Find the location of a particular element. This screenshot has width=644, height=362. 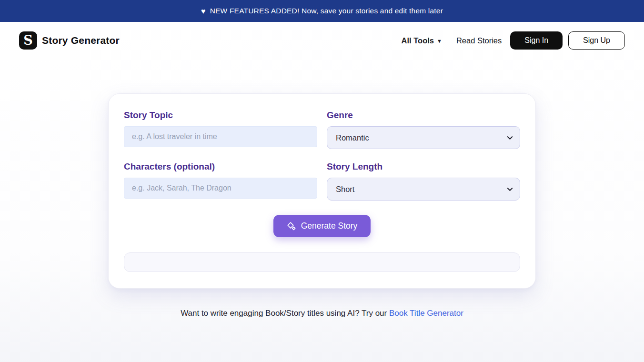

story-length-select-wrap: Short is located at coordinates (423, 189).